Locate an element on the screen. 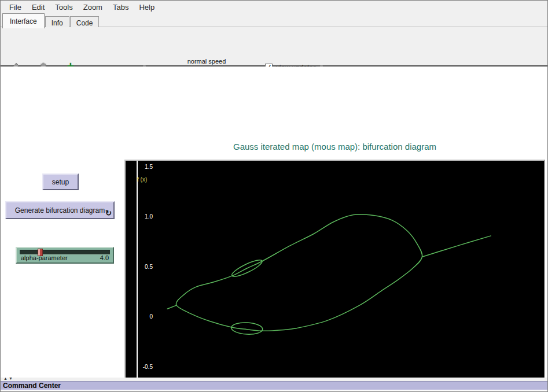 This screenshot has height=392, width=548. generate-bifurcation-button: Generate bifurcation diagram ↻ is located at coordinates (60, 210).